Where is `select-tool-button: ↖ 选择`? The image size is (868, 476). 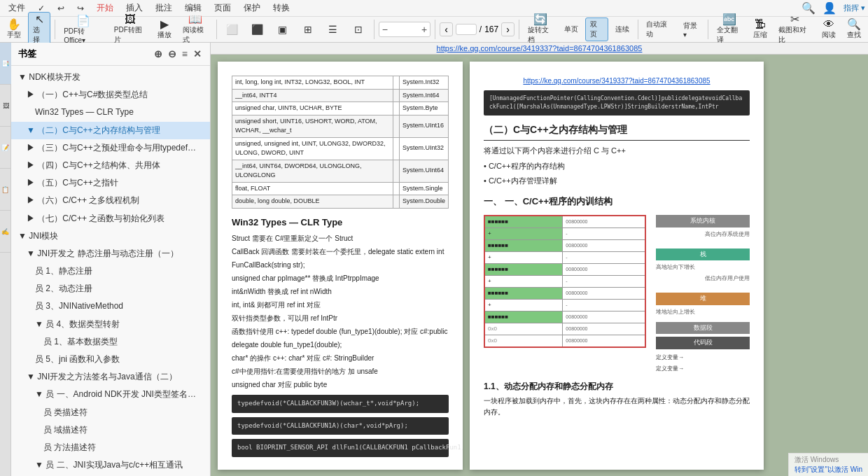 select-tool-button: ↖ 选择 is located at coordinates (39, 29).